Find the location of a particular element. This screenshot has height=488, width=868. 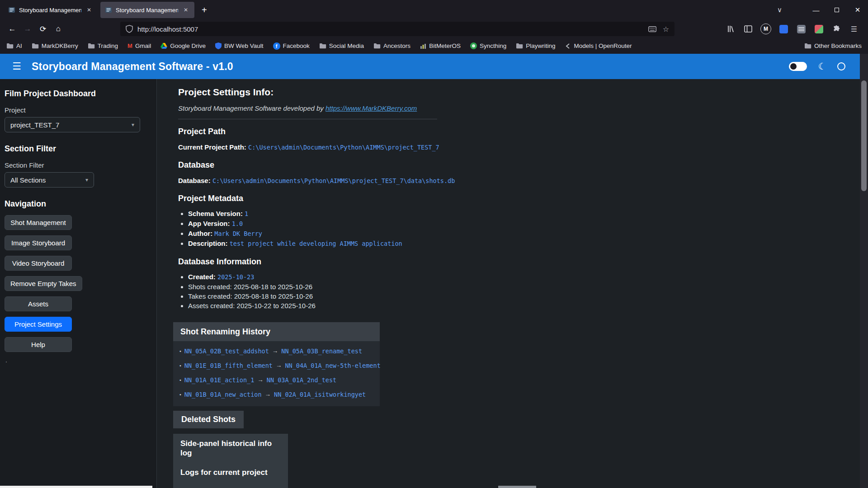

profile-avatar-icon: M is located at coordinates (766, 29).